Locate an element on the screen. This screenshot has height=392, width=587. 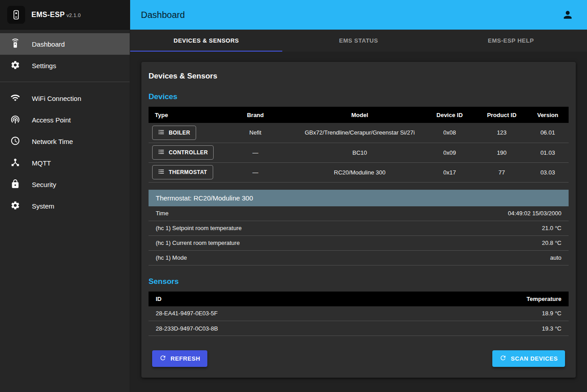
tab-ems-status: EMS STATUS is located at coordinates (358, 40).